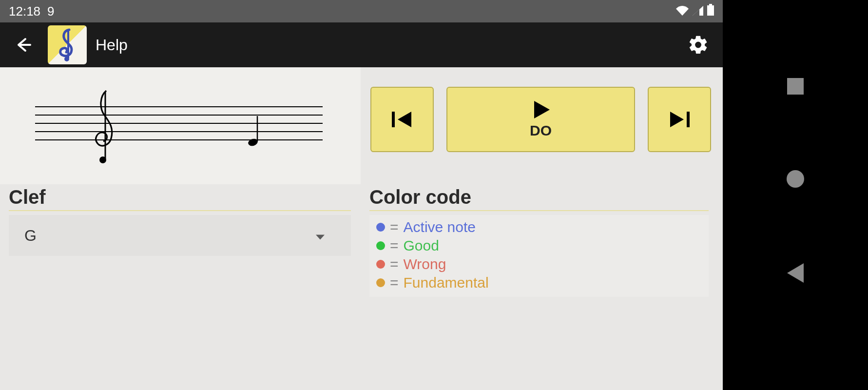  What do you see at coordinates (51, 12) in the screenshot?
I see `status-extra-icon: 9` at bounding box center [51, 12].